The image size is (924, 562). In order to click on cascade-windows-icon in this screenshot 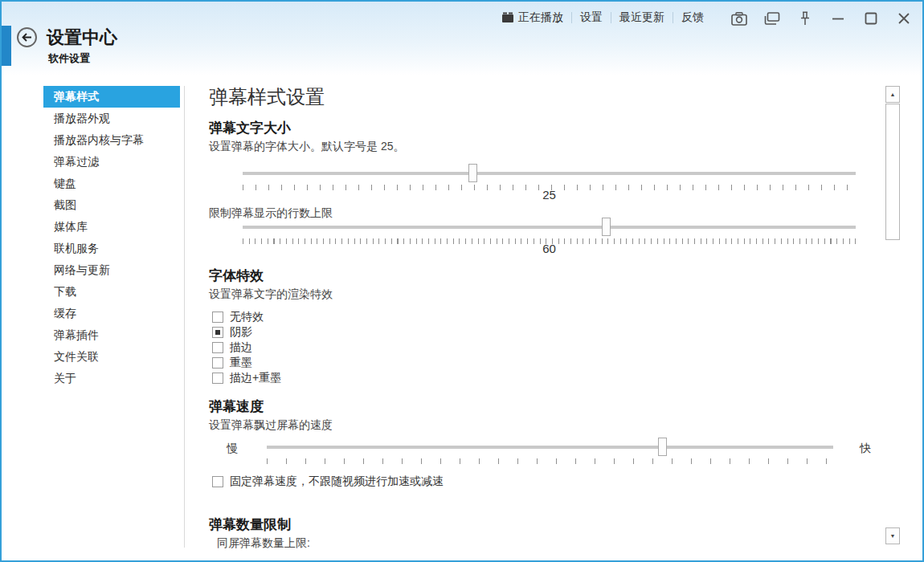, I will do `click(772, 18)`.